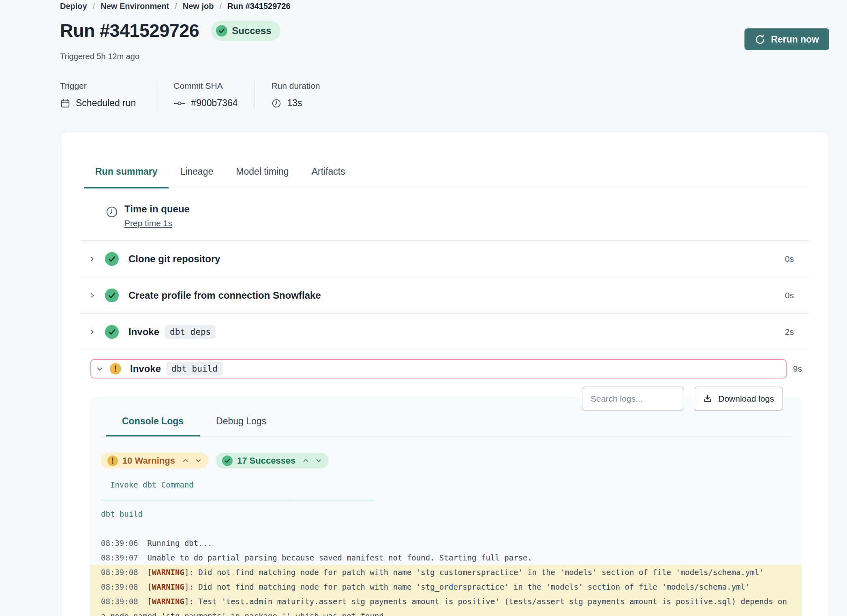  I want to click on rerun-now-label: Rerun now, so click(795, 40).